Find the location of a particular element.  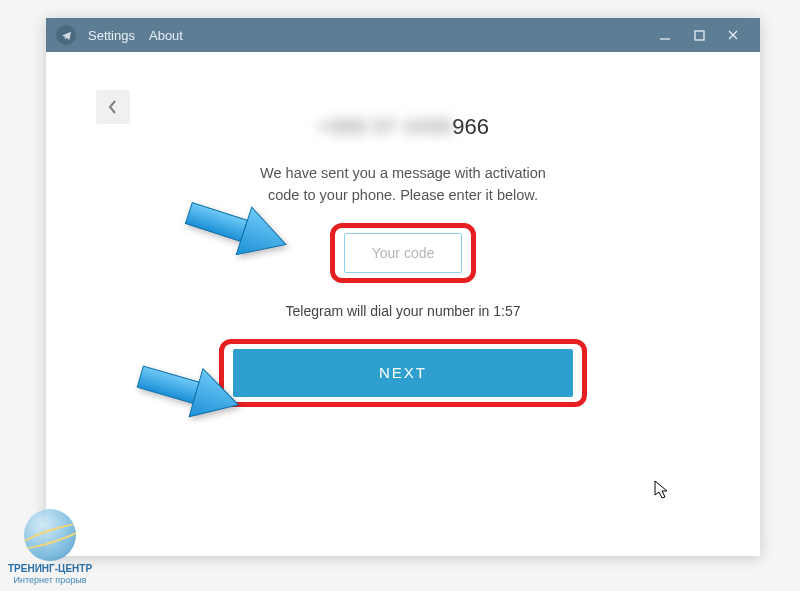

dial-countdown: Telegram will dial your number in 1:57 is located at coordinates (403, 311).